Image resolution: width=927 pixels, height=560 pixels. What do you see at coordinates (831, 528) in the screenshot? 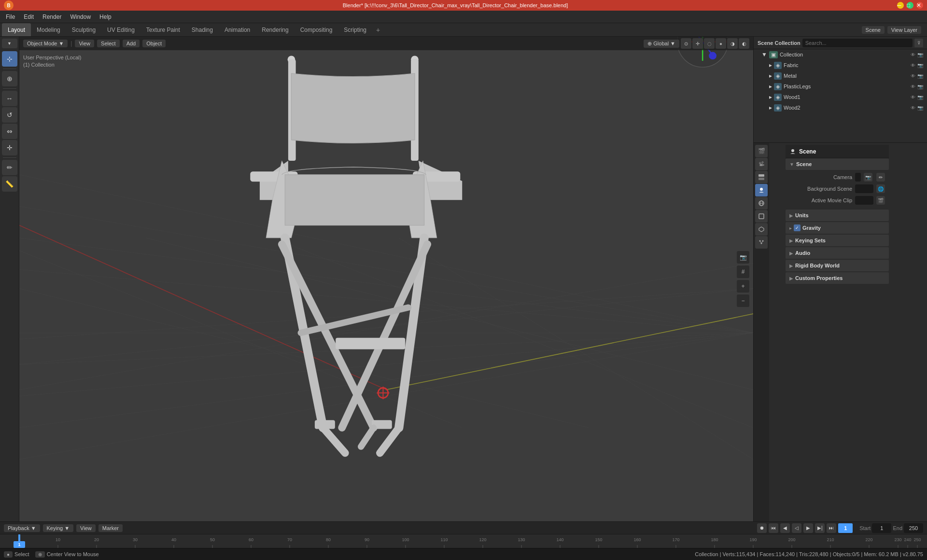
I see `skip-to-end-btn: ⏭` at bounding box center [831, 528].